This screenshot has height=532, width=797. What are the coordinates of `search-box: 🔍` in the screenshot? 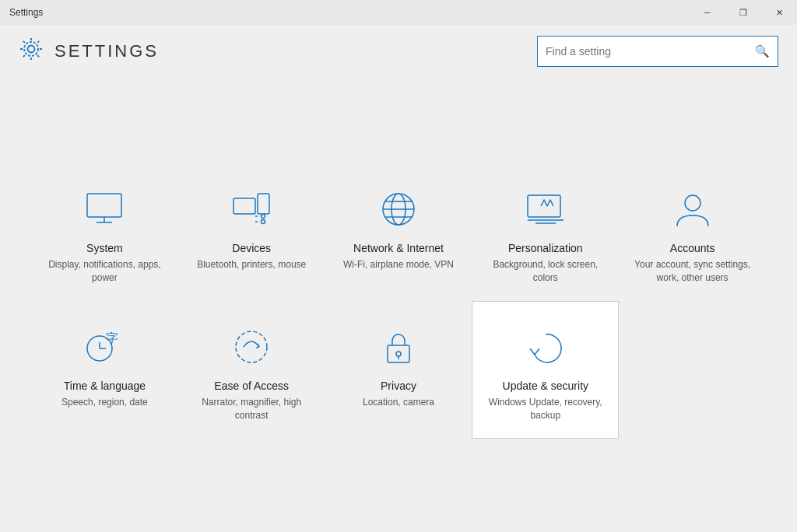 It's located at (658, 51).